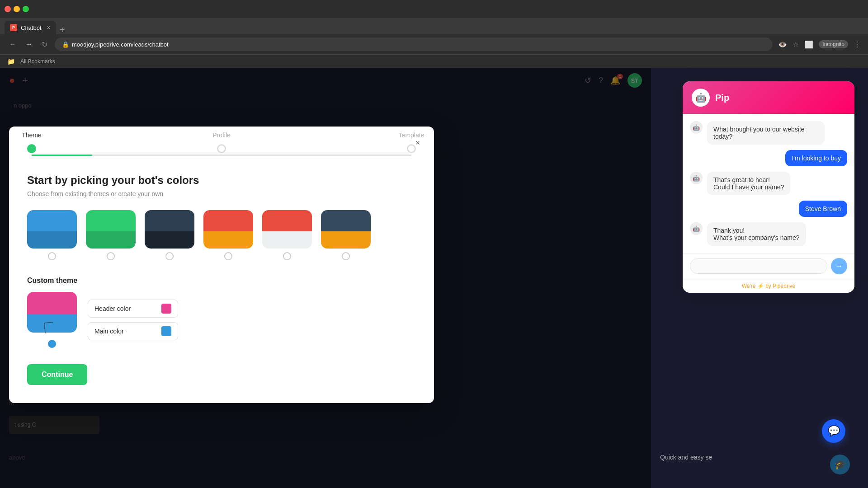  Describe the element at coordinates (414, 44) in the screenshot. I see `url-input: 🔒 moodjoy.pipedrive.com/leads/chatbot` at that location.